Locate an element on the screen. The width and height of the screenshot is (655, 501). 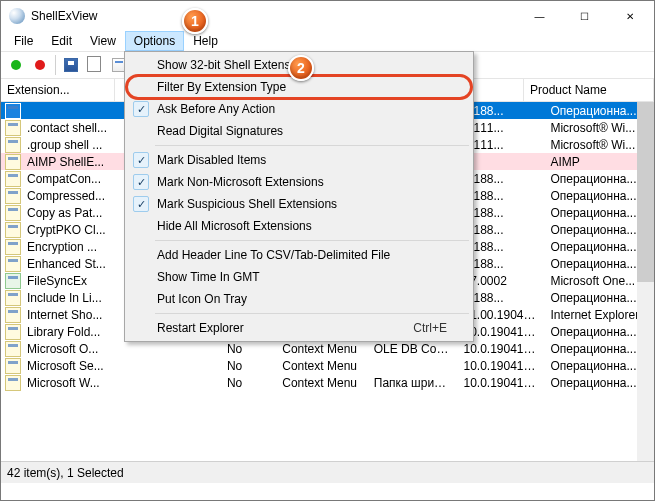
toolbar-separator is located at coordinates (56, 65).